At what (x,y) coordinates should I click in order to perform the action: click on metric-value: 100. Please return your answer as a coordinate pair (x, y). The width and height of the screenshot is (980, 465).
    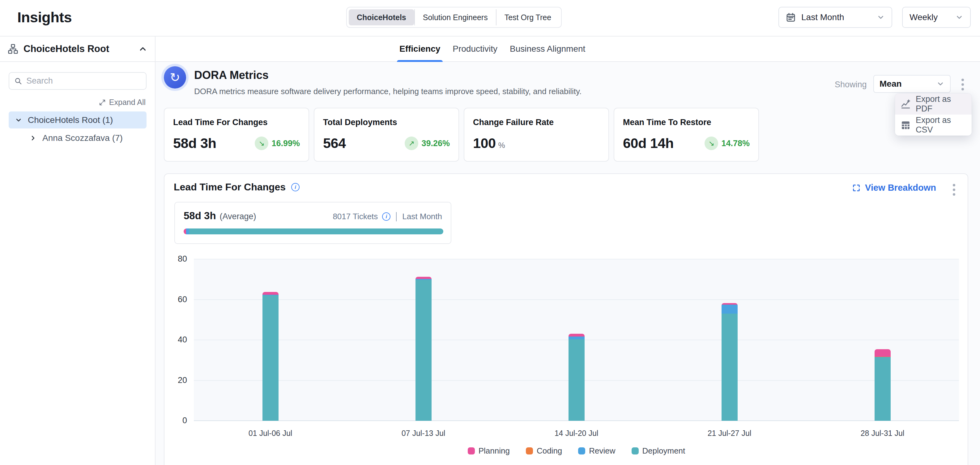
    Looking at the image, I should click on (484, 143).